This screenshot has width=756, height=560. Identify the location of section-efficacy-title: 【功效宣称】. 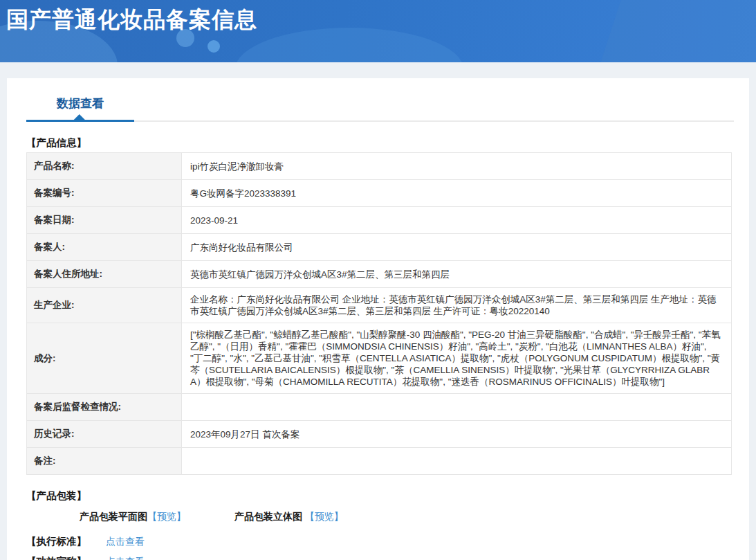
(57, 558).